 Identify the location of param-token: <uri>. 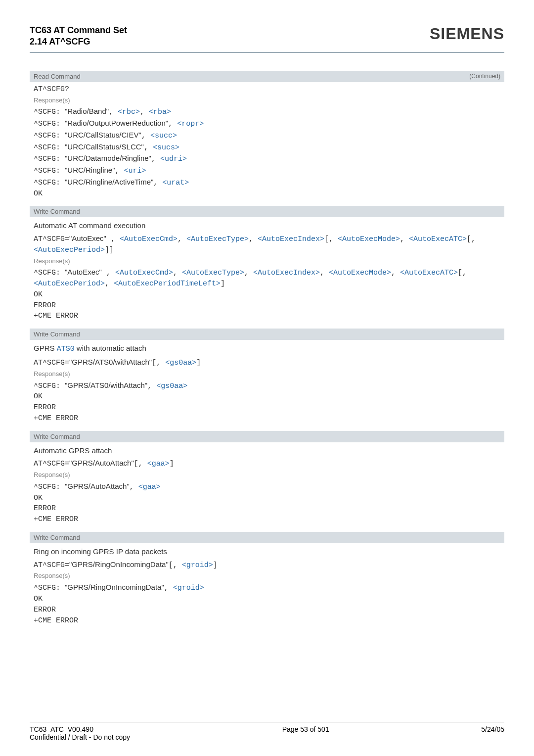
(135, 171).